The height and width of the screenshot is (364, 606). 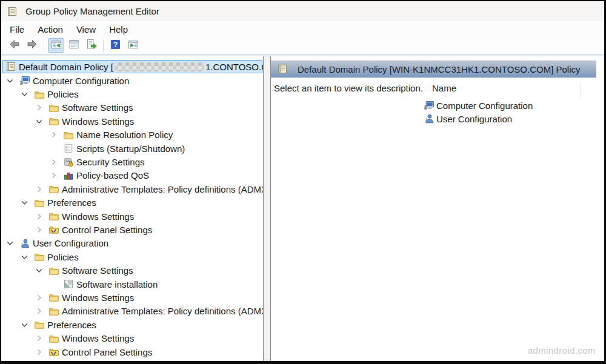 I want to click on forward-button, so click(x=32, y=45).